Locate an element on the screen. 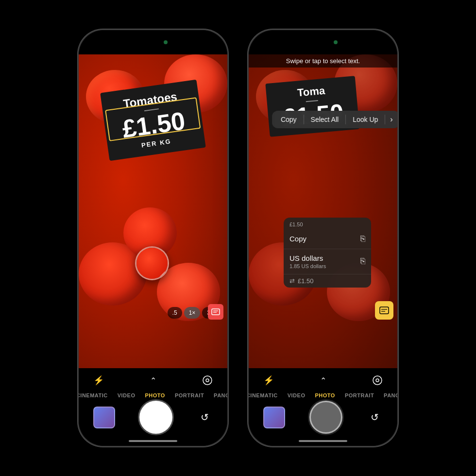  context-menu: Copy Select All Look Up › is located at coordinates (335, 119).